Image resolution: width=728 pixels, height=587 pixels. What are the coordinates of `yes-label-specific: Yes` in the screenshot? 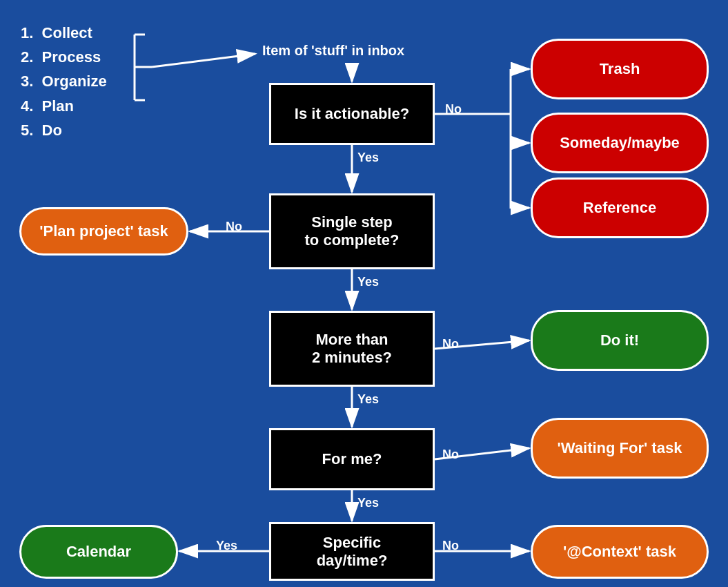 It's located at (226, 546).